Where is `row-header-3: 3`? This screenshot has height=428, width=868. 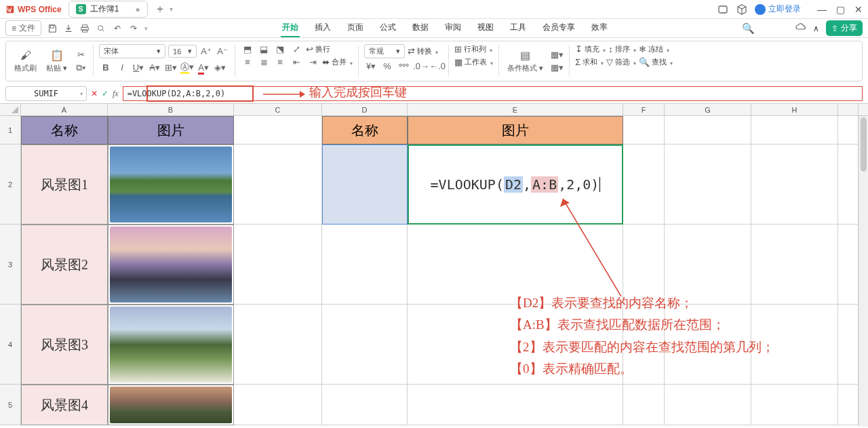 row-header-3: 3 is located at coordinates (11, 265).